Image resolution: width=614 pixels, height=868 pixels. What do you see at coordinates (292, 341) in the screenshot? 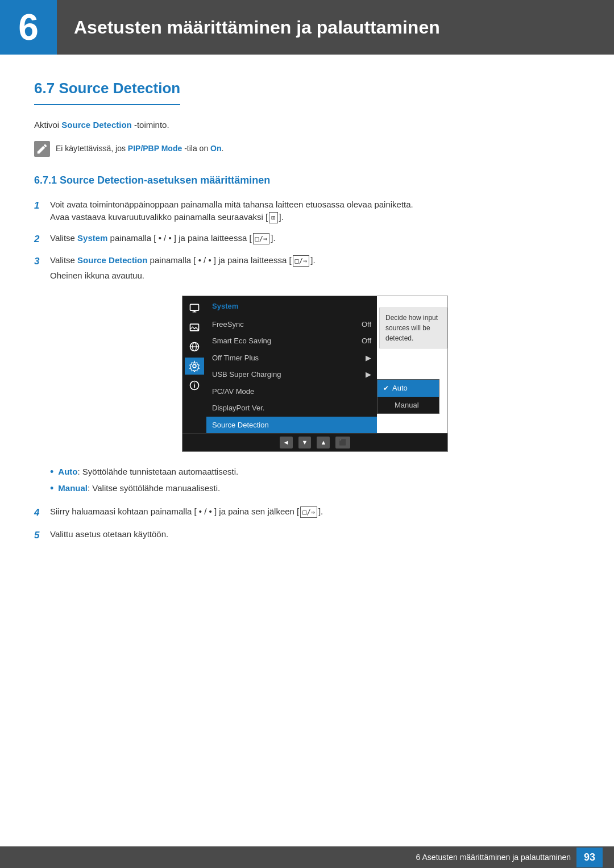
I see `menu-item-eco: Smart Eco Saving Off` at bounding box center [292, 341].